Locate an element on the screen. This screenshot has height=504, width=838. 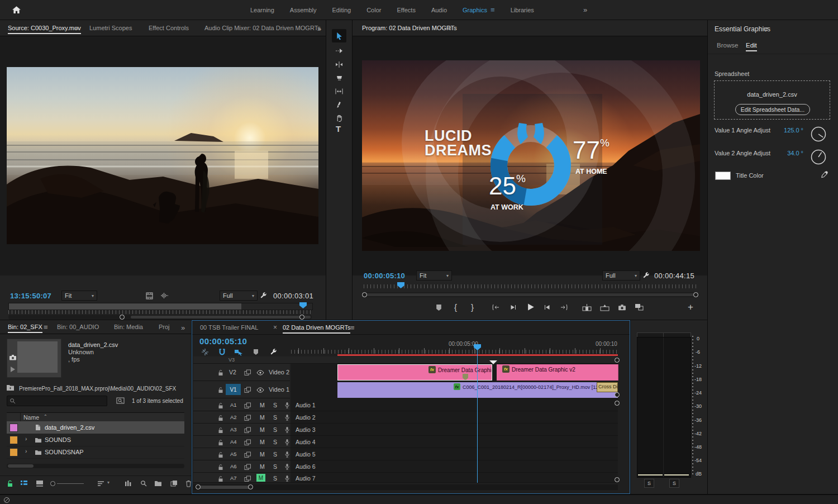
timeline-panel-menu-icon: ≡ is located at coordinates (353, 327).